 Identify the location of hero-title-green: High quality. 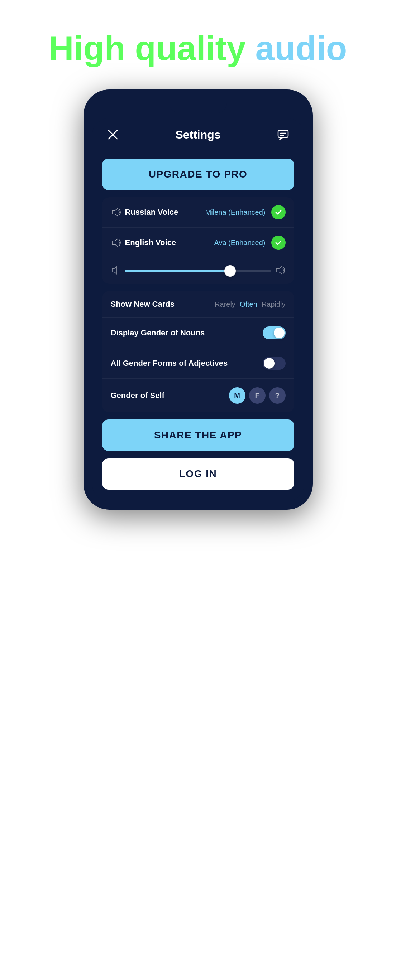
(148, 48).